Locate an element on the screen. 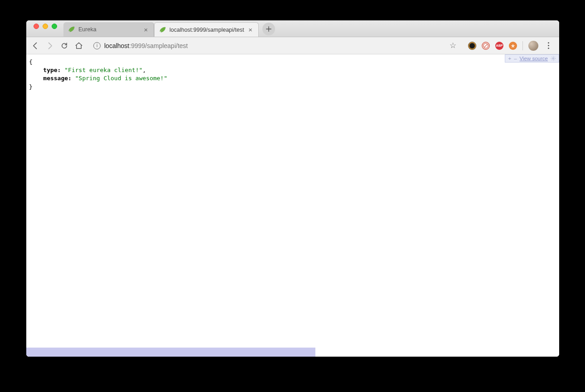 The height and width of the screenshot is (392, 585). collapse-all-button: – is located at coordinates (515, 58).